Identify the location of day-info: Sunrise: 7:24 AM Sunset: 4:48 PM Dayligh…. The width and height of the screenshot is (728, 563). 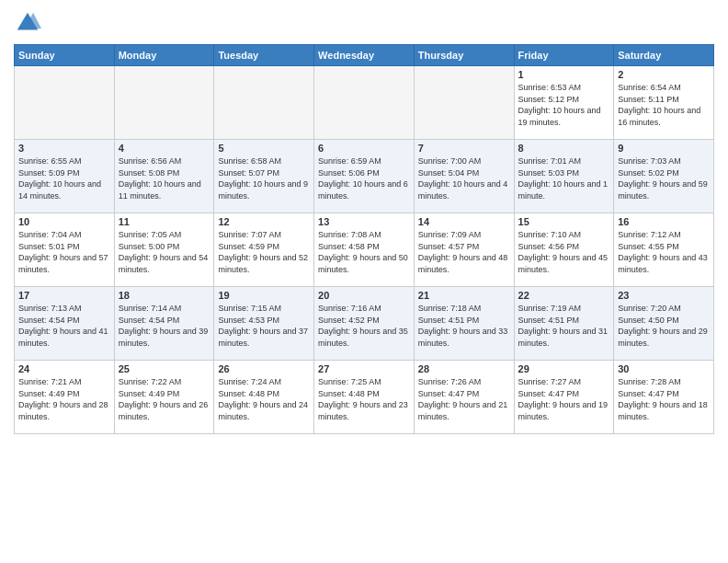
(264, 399).